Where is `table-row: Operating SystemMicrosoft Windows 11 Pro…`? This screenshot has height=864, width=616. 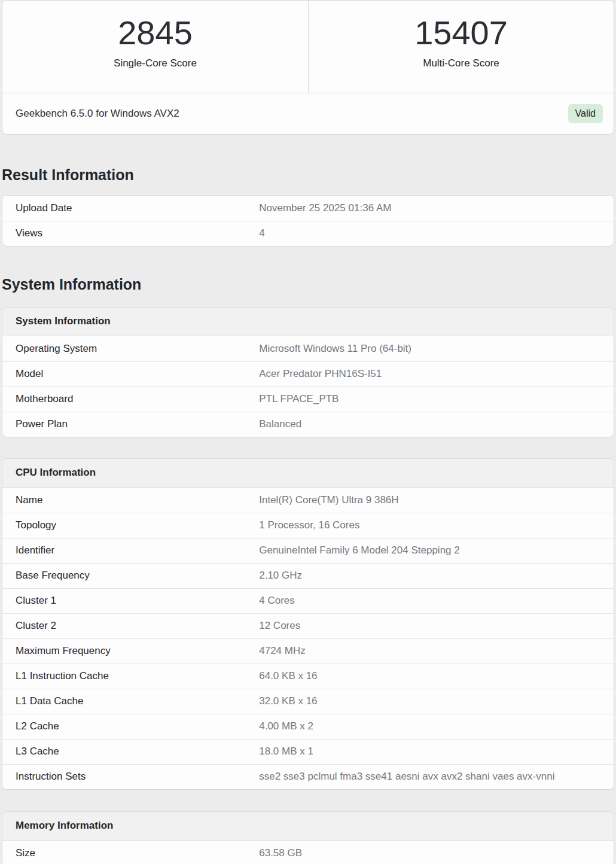 table-row: Operating SystemMicrosoft Windows 11 Pro… is located at coordinates (308, 349).